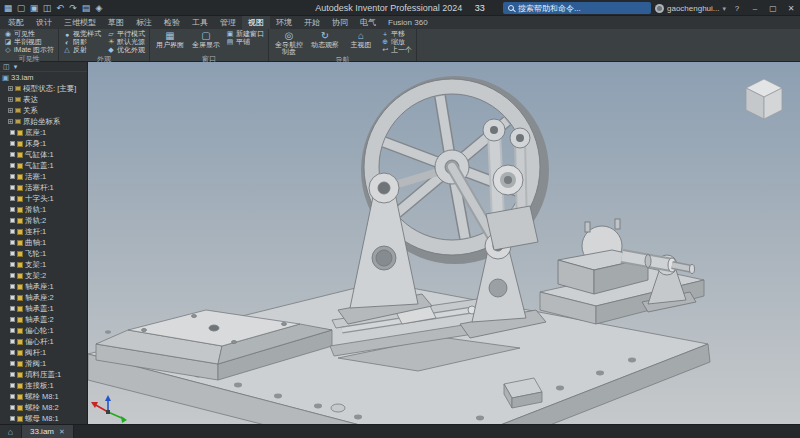 This screenshot has height=438, width=800. What do you see at coordinates (99, 8) in the screenshot?
I see `material-icon` at bounding box center [99, 8].